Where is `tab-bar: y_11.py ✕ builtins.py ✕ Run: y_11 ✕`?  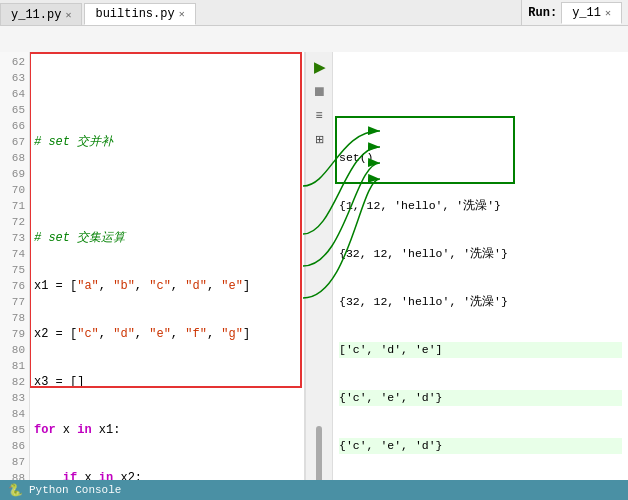 tab-bar: y_11.py ✕ builtins.py ✕ Run: y_11 ✕ is located at coordinates (314, 13).